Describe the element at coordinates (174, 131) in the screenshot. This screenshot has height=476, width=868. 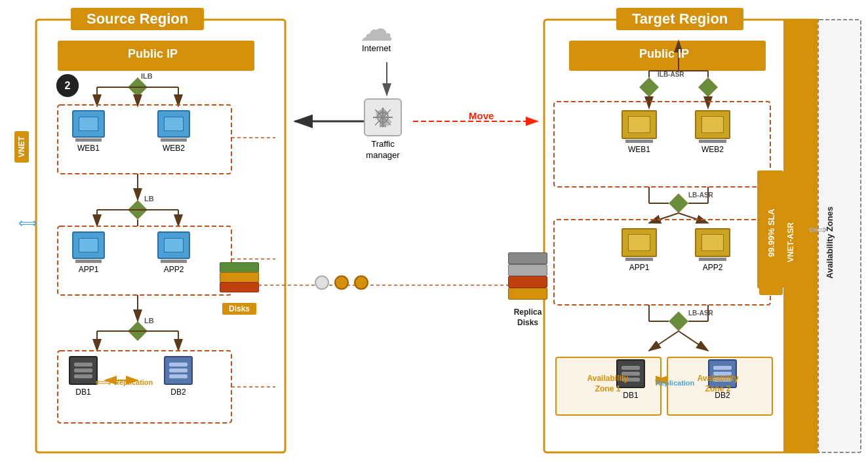
I see `source-web2-vm: WEB2` at that location.